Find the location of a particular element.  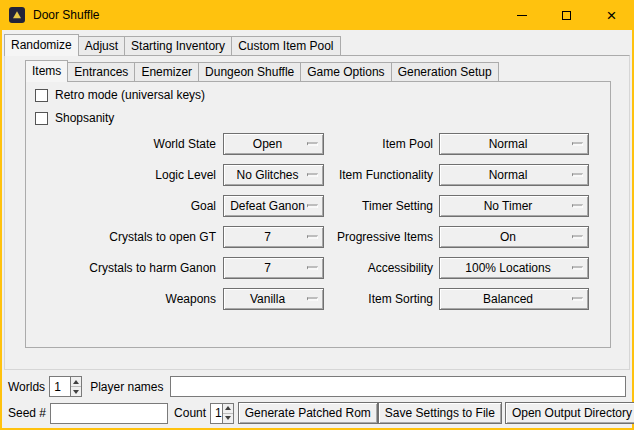

progressive-items-label: Progressive Items is located at coordinates (340, 237).